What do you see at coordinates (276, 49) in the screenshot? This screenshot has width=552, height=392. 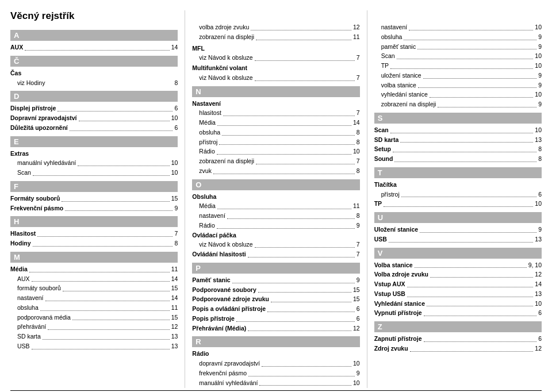 I see `list-item: MFL` at bounding box center [276, 49].